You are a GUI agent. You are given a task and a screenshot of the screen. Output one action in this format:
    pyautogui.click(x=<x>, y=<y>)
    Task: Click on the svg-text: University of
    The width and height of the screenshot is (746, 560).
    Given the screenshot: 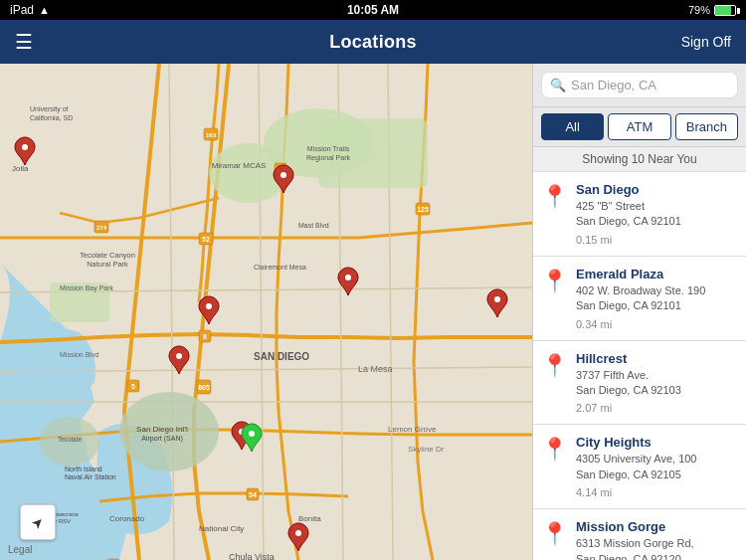 What is the action you would take?
    pyautogui.click(x=50, y=109)
    